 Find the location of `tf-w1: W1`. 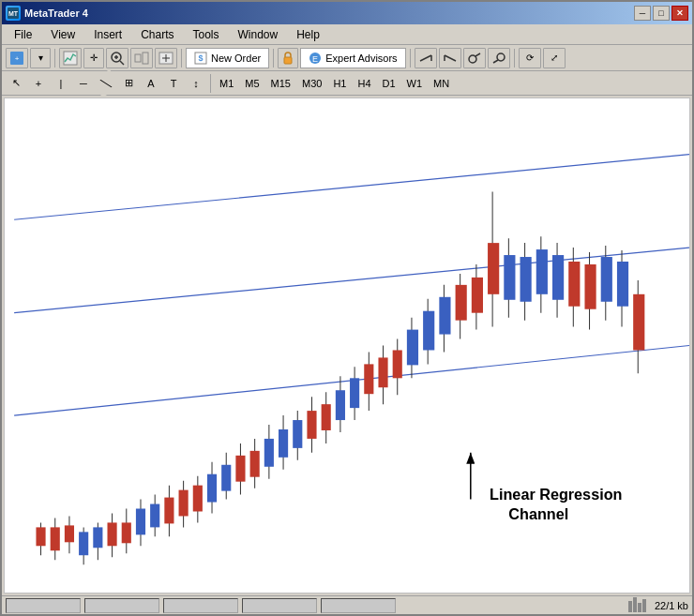

tf-w1: W1 is located at coordinates (415, 83).